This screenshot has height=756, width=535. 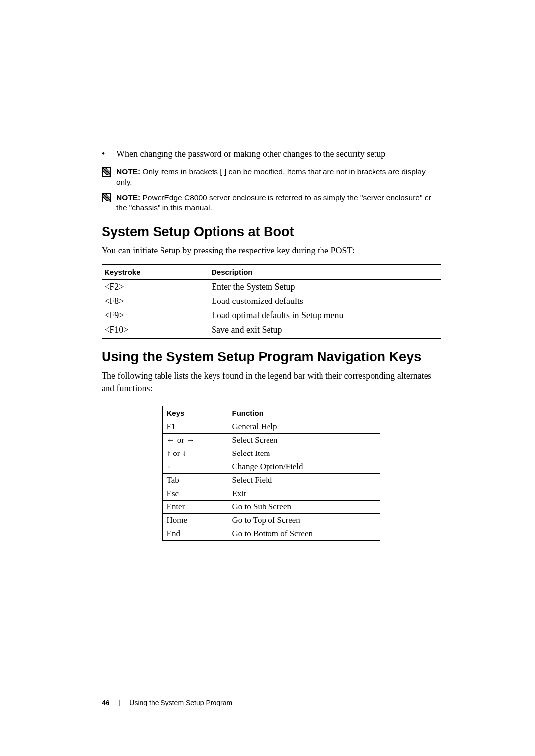 What do you see at coordinates (157, 301) in the screenshot?
I see `cell-keystroke: <F8>` at bounding box center [157, 301].